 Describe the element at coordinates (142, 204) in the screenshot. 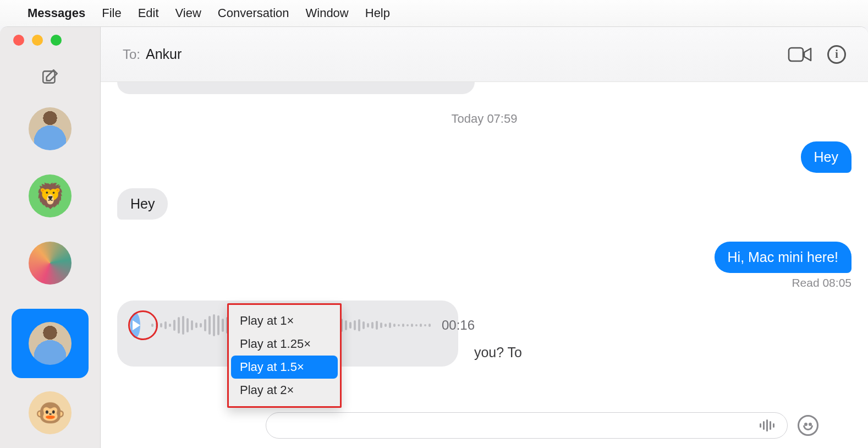

I see `incoming-message: Hey` at that location.